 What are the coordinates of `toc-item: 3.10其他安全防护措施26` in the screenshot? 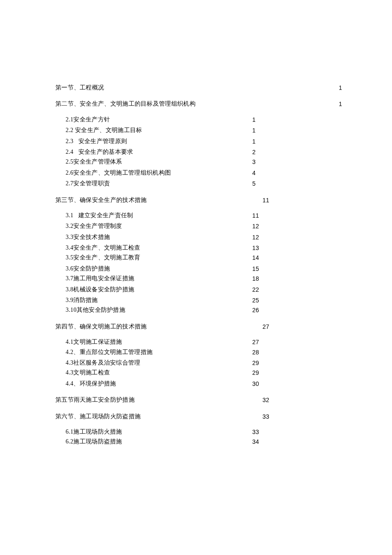 It's located at (196, 310).